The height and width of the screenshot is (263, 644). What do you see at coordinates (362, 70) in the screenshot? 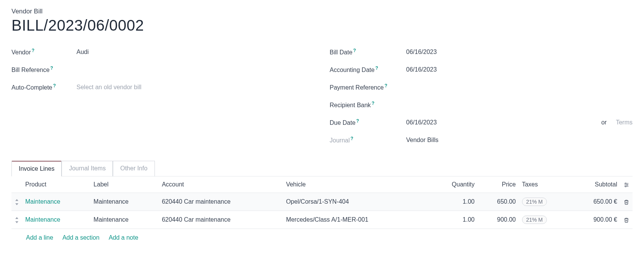
I see `accounting-date-label: Accounting Date?` at bounding box center [362, 70].